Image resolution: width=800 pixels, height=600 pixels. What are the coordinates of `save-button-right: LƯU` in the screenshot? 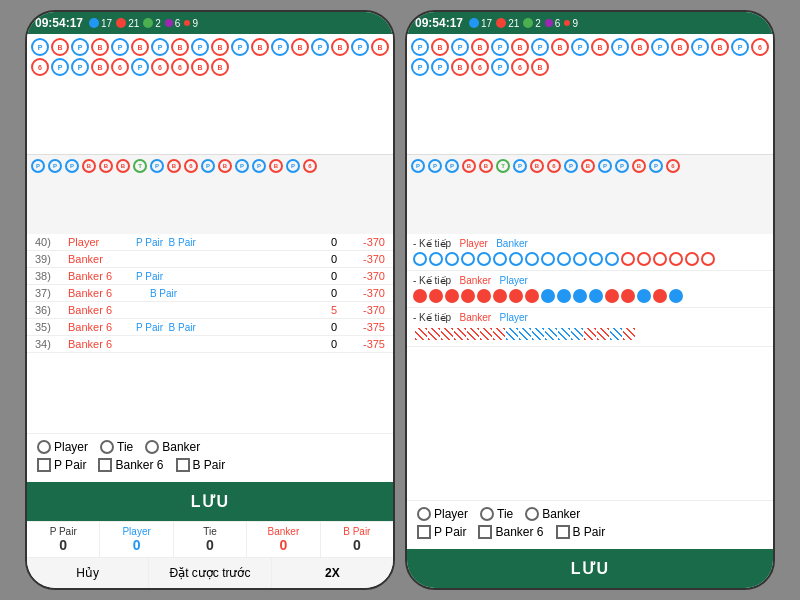 It's located at (590, 568).